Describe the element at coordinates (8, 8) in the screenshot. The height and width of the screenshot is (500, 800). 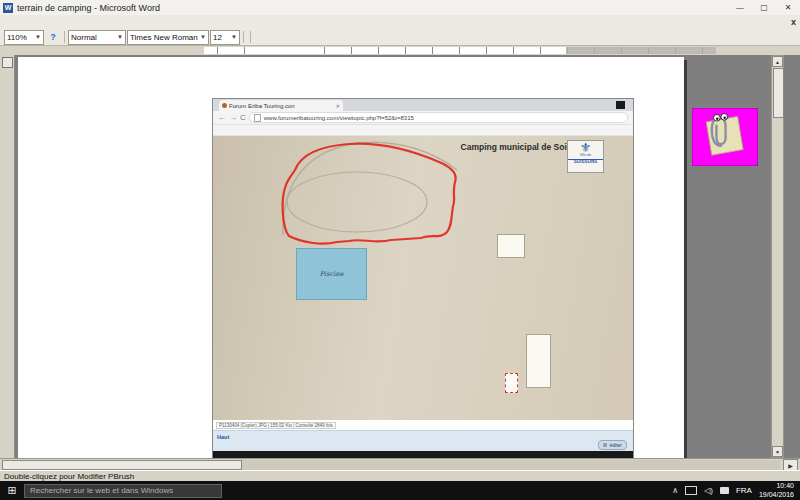
I see `word-app-icon: W` at that location.